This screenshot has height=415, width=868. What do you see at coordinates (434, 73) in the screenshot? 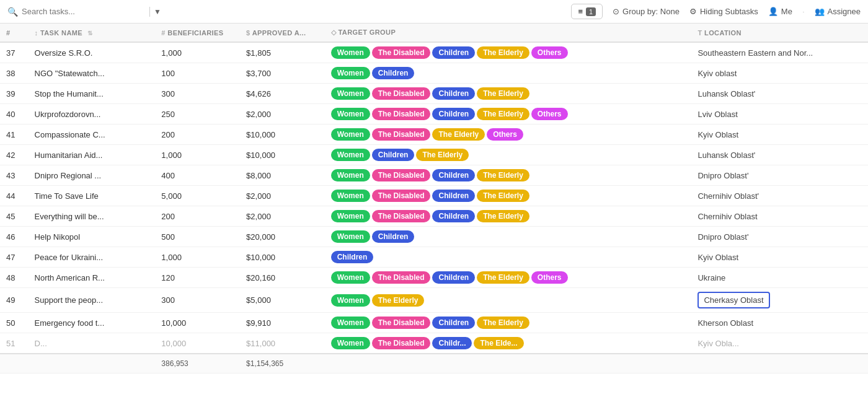
I see `table-row: 38NGO "Statewatch...100$3,700WomenChildr…` at bounding box center [434, 73].